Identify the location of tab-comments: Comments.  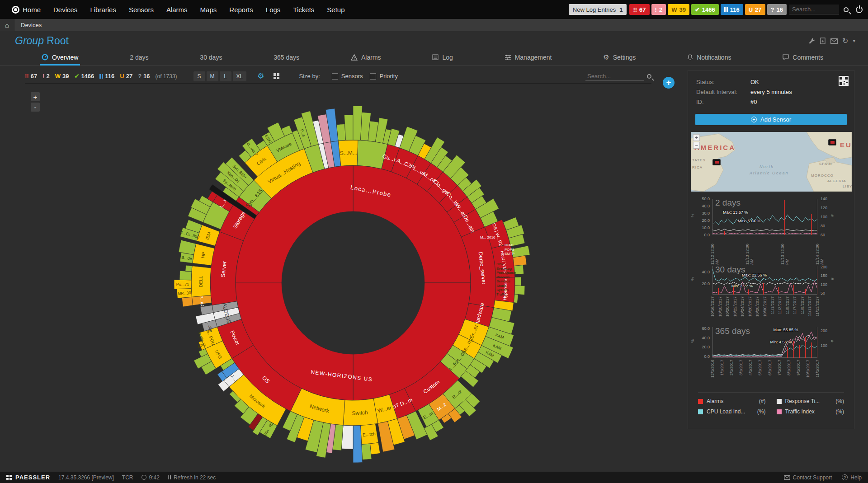
(803, 58).